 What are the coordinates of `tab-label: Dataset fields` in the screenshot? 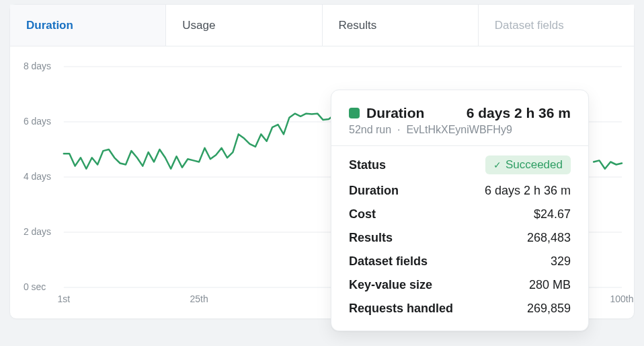 It's located at (530, 26).